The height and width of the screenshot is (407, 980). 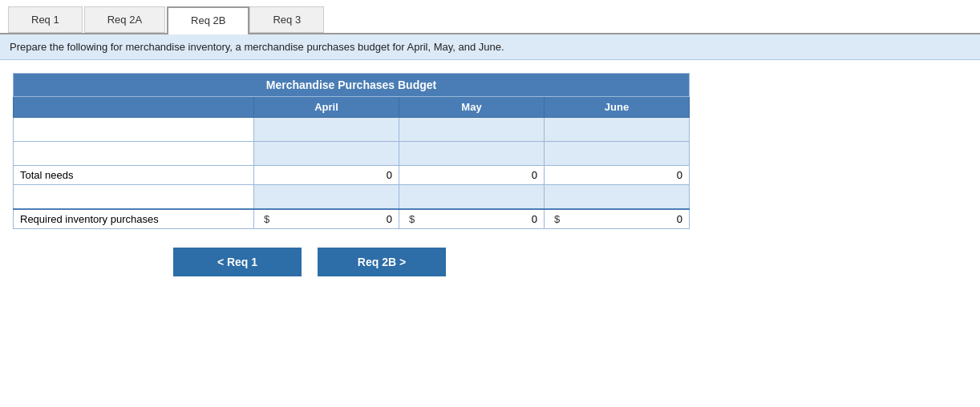 I want to click on row1-june-cell, so click(x=618, y=130).